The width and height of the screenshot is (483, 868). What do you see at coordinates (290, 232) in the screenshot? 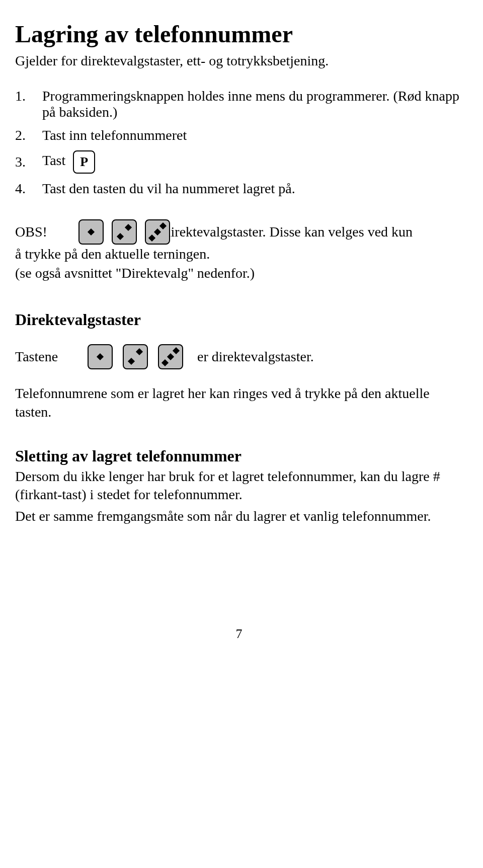
I see `obs-text-fragment: lirektevalgstaster. Disse kan velges ved…` at bounding box center [290, 232].